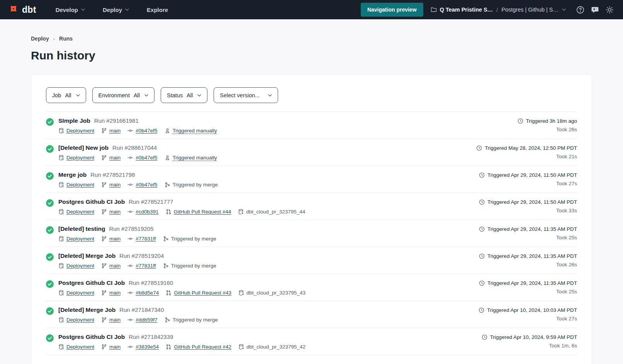  Describe the element at coordinates (462, 10) in the screenshot. I see `project-selector: Q Team Pristine S…` at that location.